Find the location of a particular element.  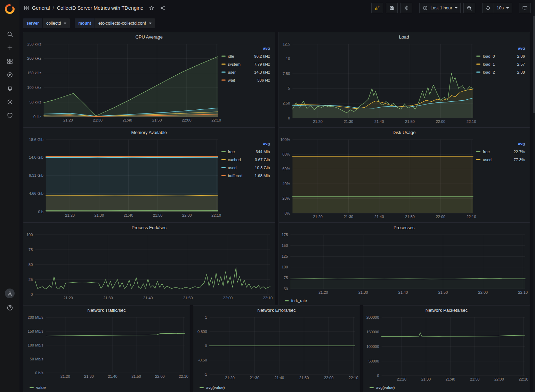

legend-item-load_2: load_22.38 is located at coordinates (501, 72).